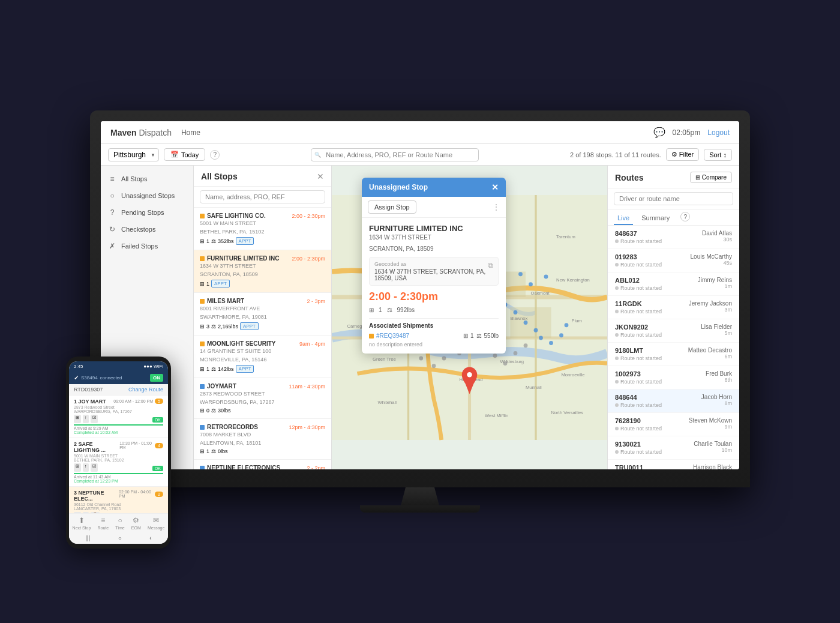  What do you see at coordinates (138, 229) in the screenshot?
I see `sidebar-label-checkstops: Checkstops` at bounding box center [138, 229].